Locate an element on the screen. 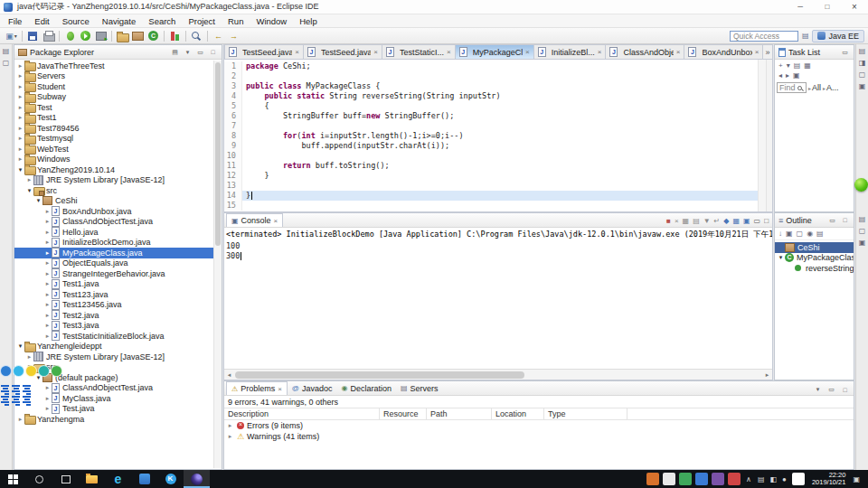  taskbar-clock: 22:20 2019/10/21 is located at coordinates (829, 479).